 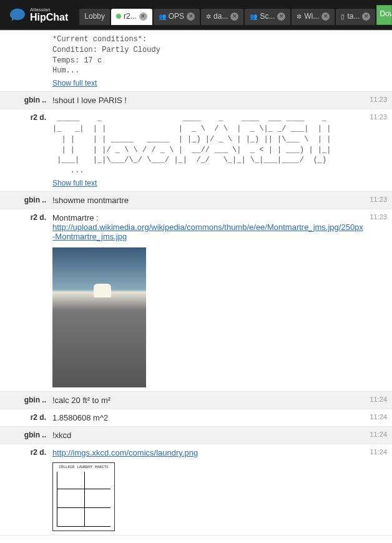 I want to click on status-dot-icon, so click(x=119, y=16).